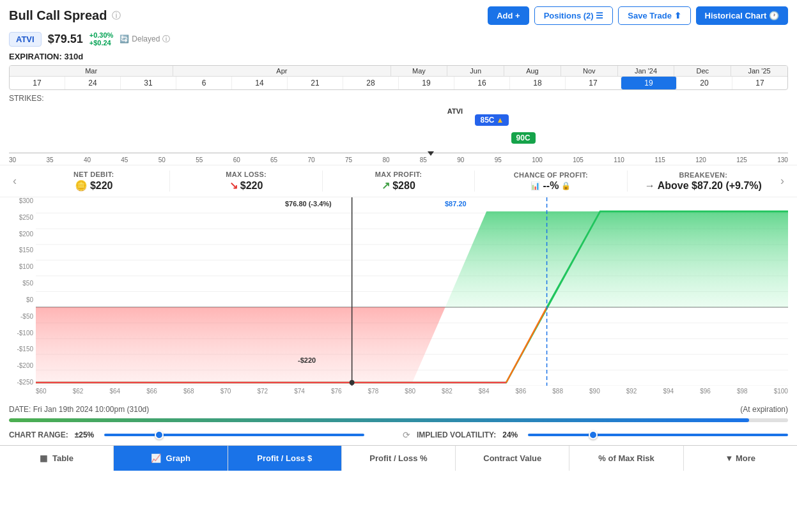 The height and width of the screenshot is (532, 797). What do you see at coordinates (399, 78) in the screenshot?
I see `date-navigator: Mar Apr May Jun Aug Nov Jan '24 Dec Jan …` at bounding box center [399, 78].